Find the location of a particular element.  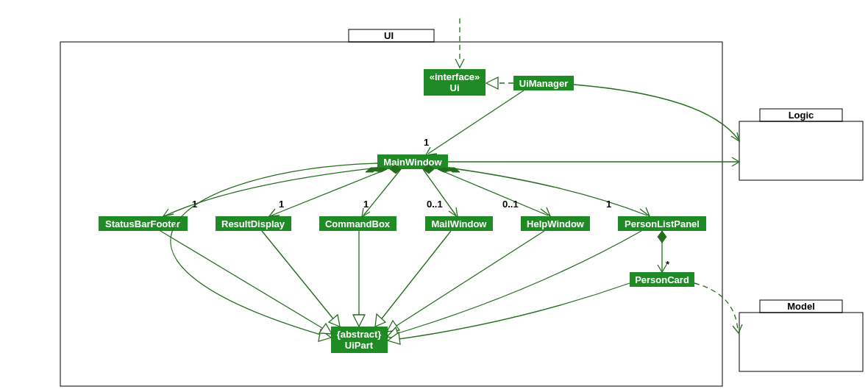

class-command-box: CommandBox is located at coordinates (357, 224).